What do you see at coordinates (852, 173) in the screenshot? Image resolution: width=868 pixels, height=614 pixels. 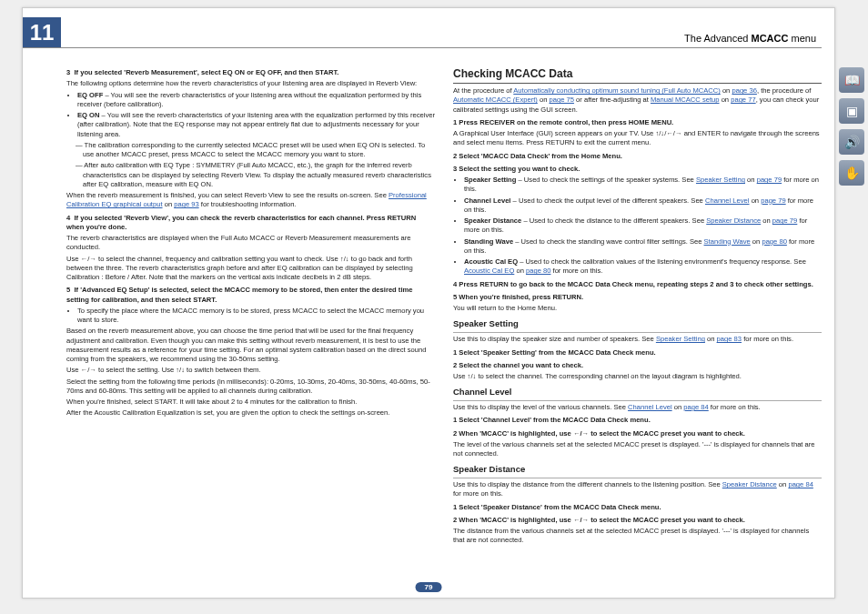 I see `support-icon: ✋` at bounding box center [852, 173].